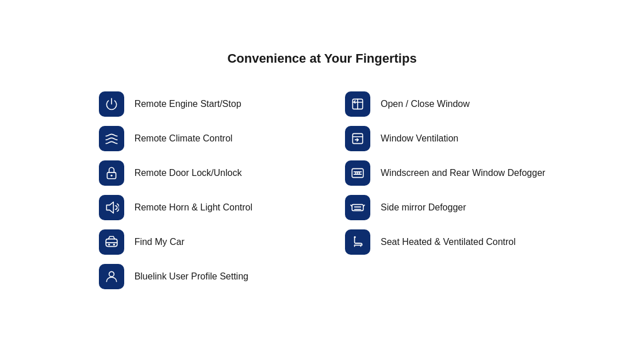  What do you see at coordinates (358, 173) in the screenshot?
I see `defogger-icon` at bounding box center [358, 173].